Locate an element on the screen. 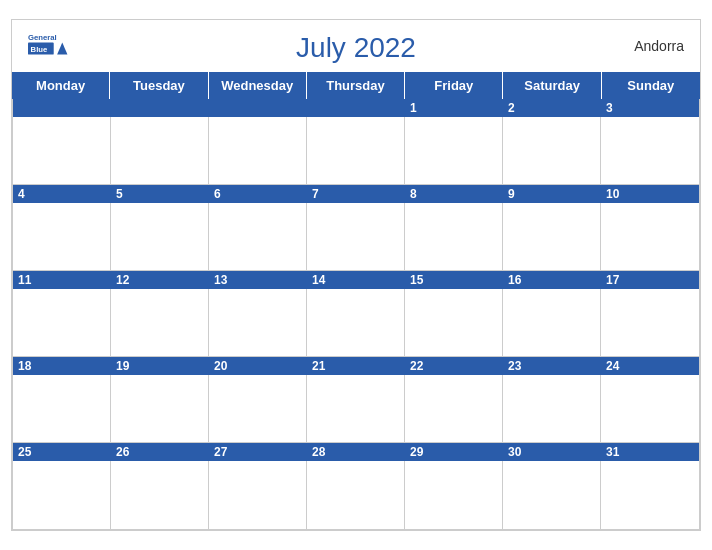 The image size is (712, 550). week-4-day-1-number: 18 is located at coordinates (62, 366).